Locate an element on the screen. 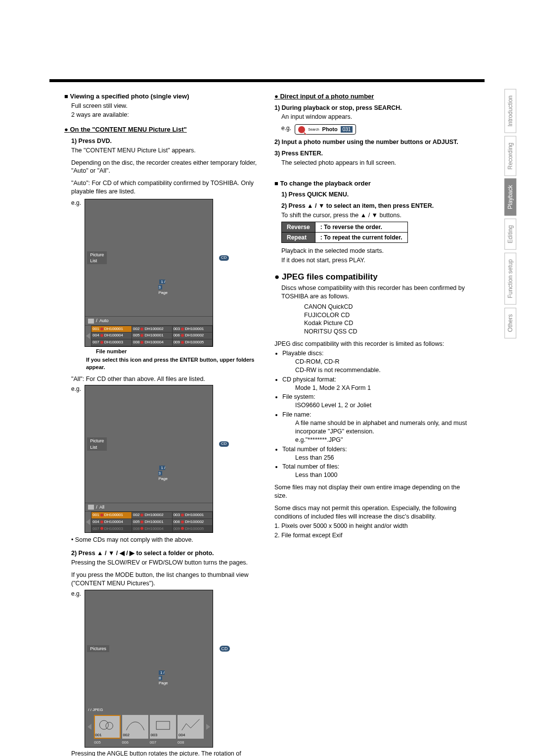 The height and width of the screenshot is (756, 534). text: • Some CDs may not comply with the above… is located at coordinates (162, 540).